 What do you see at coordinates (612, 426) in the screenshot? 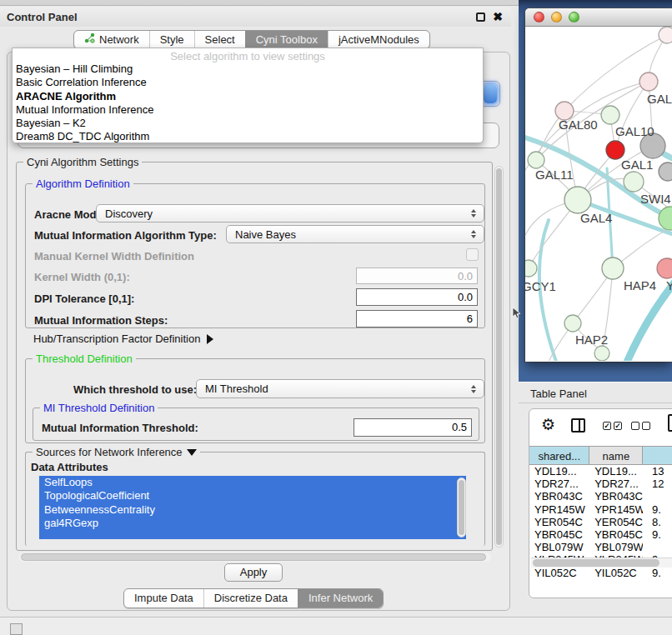
I see `select-all-icon: ✓✓` at bounding box center [612, 426].